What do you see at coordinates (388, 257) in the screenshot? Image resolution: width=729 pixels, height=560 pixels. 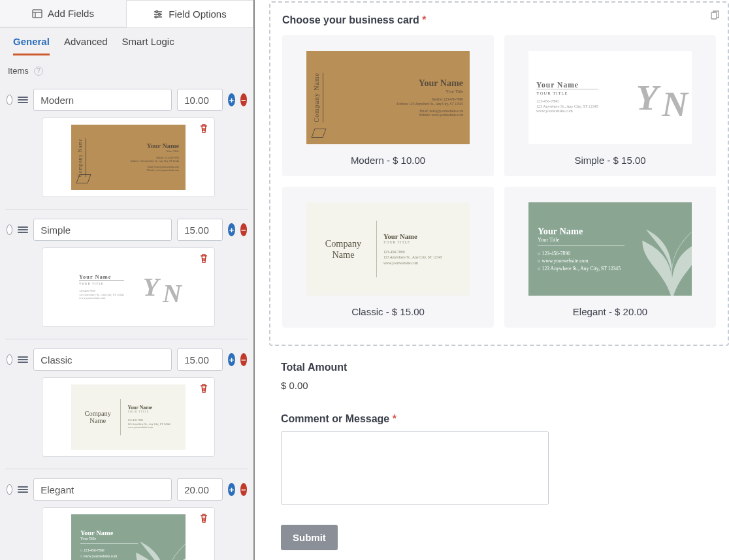 I see `card-option: Company Name Your Name YOUR TITLE 123-45…` at bounding box center [388, 257].